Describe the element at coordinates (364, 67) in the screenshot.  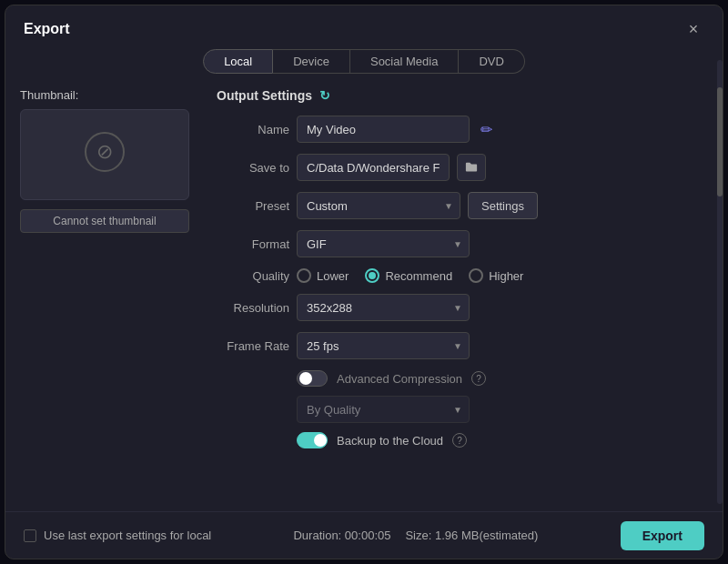
I see `tabs-row: Local Device Social Media DVD` at that location.